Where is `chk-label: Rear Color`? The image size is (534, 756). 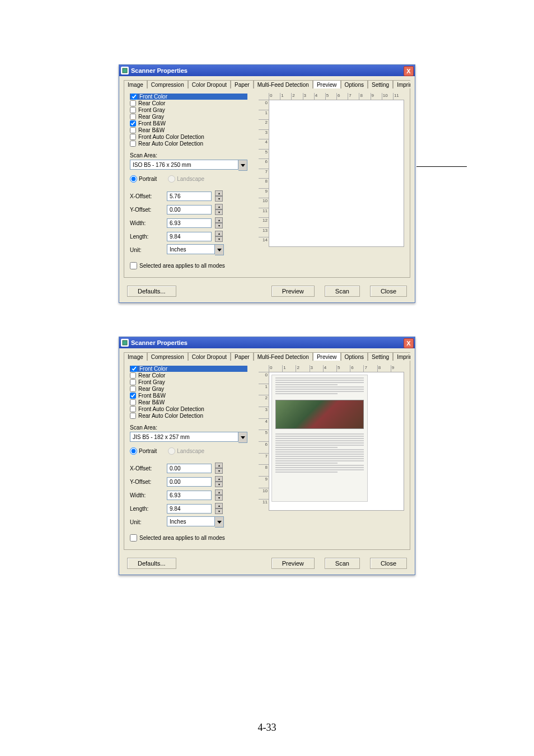 chk-label: Rear Color is located at coordinates (152, 103).